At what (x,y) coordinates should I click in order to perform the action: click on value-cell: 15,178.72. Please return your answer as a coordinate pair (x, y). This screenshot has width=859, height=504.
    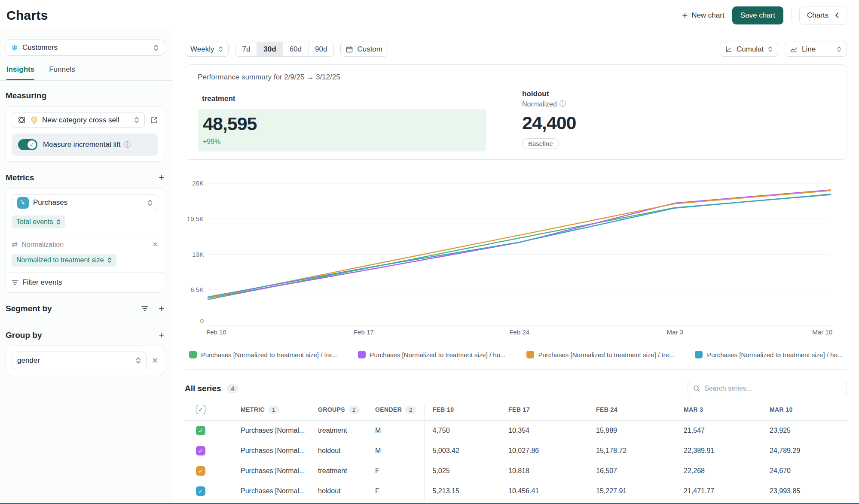
    Looking at the image, I should click on (640, 451).